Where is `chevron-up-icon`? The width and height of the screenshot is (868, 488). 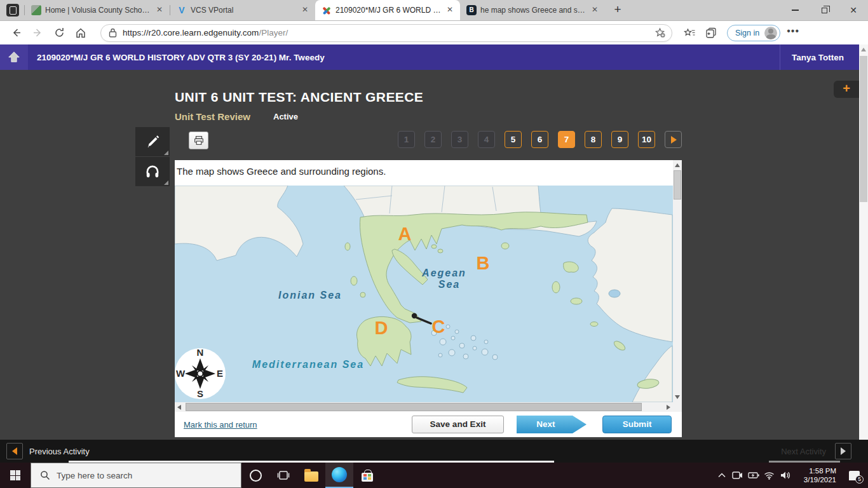 chevron-up-icon is located at coordinates (722, 475).